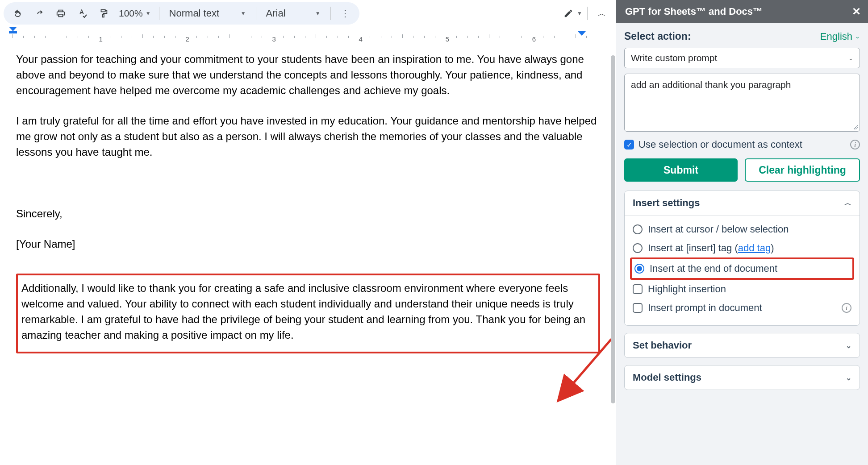 This screenshot has width=868, height=465. Describe the element at coordinates (194, 13) in the screenshot. I see `style-value: Normal text` at that location.